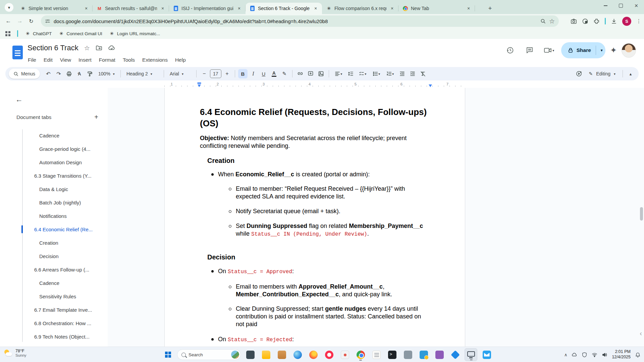  I want to click on taskbar-search-box: Search, so click(209, 355).